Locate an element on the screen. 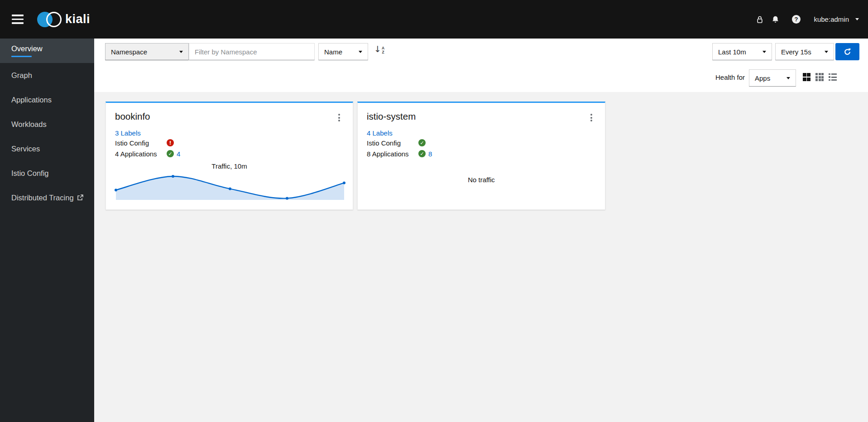 Image resolution: width=868 pixels, height=422 pixels. list-view-button is located at coordinates (833, 77).